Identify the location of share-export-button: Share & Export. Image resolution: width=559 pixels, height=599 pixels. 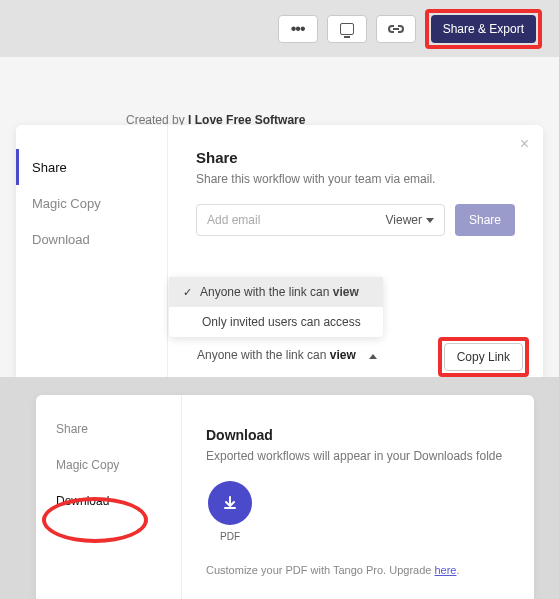
(484, 29).